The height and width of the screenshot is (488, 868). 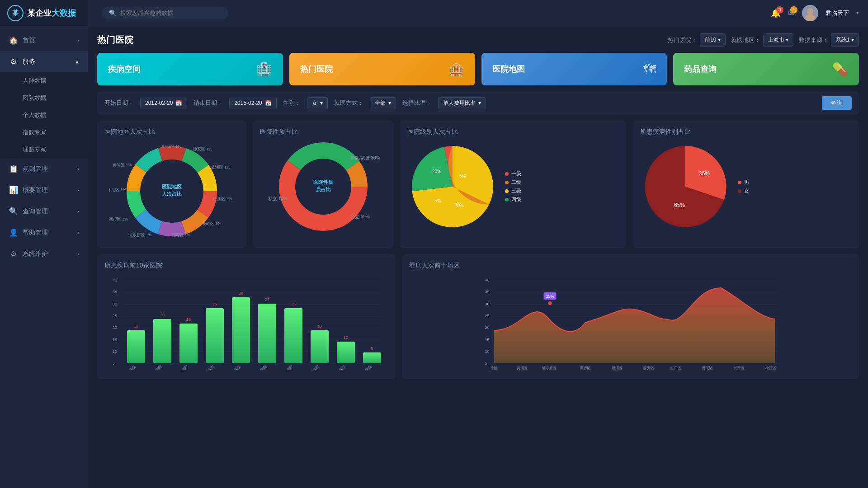 I want to click on rule-icon: 📋, so click(x=14, y=169).